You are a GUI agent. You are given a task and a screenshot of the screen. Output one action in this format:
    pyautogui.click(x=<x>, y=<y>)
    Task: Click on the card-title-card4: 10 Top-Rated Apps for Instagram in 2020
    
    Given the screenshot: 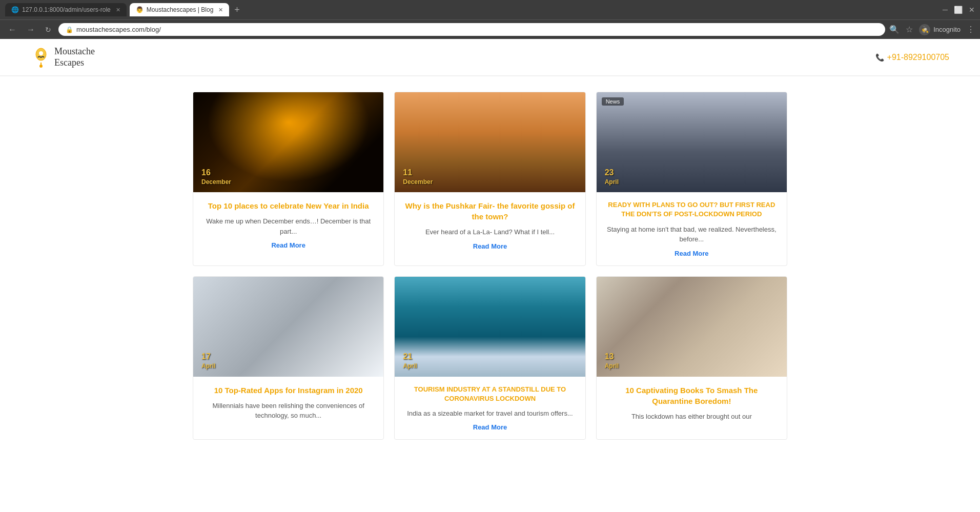 What is the action you would take?
    pyautogui.click(x=288, y=391)
    